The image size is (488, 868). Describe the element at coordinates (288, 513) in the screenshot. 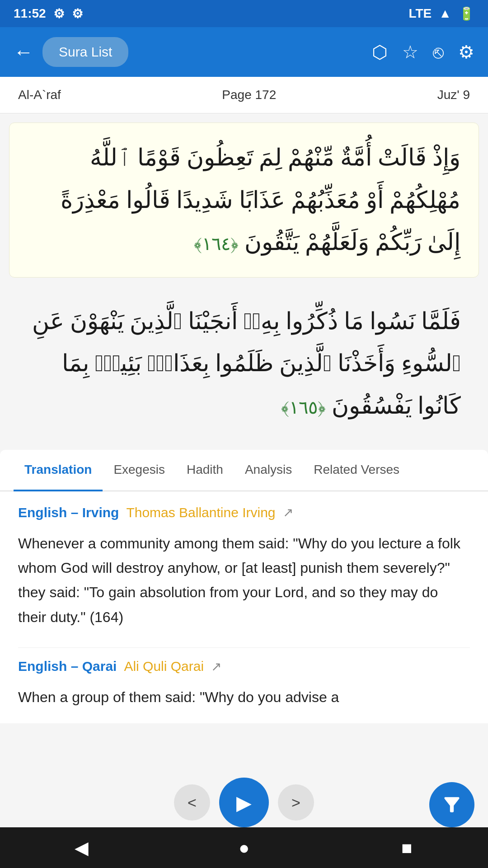

I see `external-link-icon-1: ↗` at that location.